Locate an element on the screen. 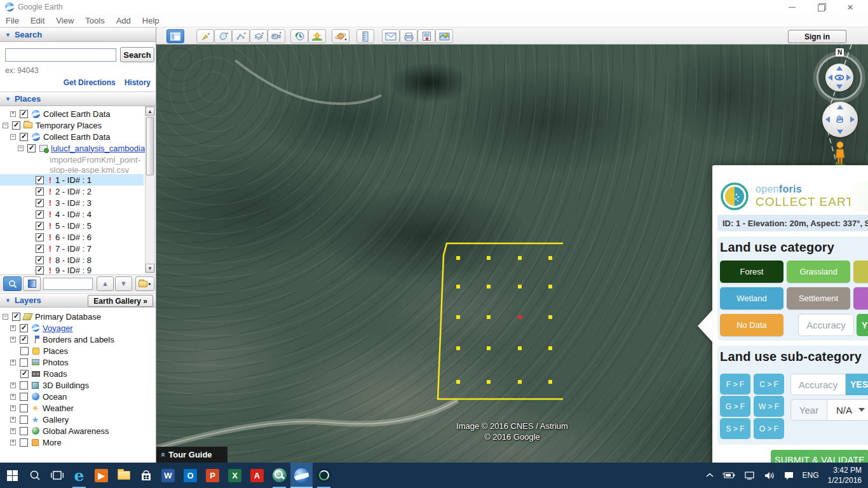 The height and width of the screenshot is (488, 868). category-settlement-button: Settlement is located at coordinates (818, 299).